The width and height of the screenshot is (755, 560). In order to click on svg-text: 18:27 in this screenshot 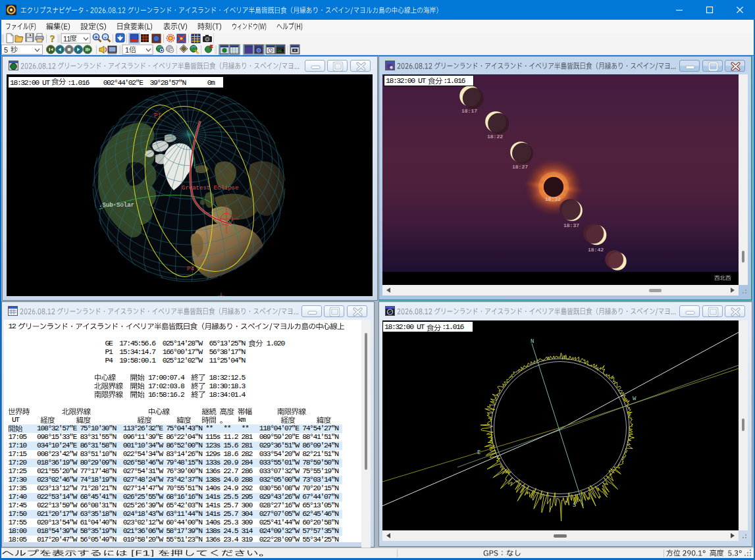, I will do `click(520, 167)`.